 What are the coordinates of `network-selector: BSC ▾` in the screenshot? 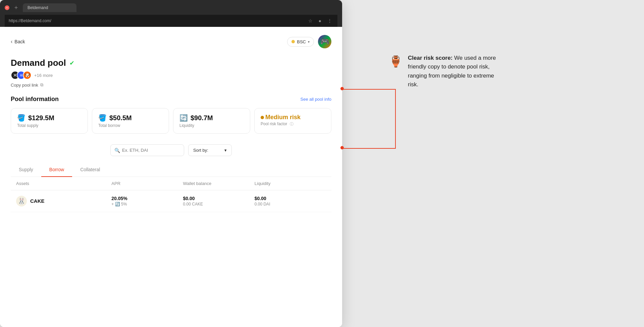 It's located at (301, 42).